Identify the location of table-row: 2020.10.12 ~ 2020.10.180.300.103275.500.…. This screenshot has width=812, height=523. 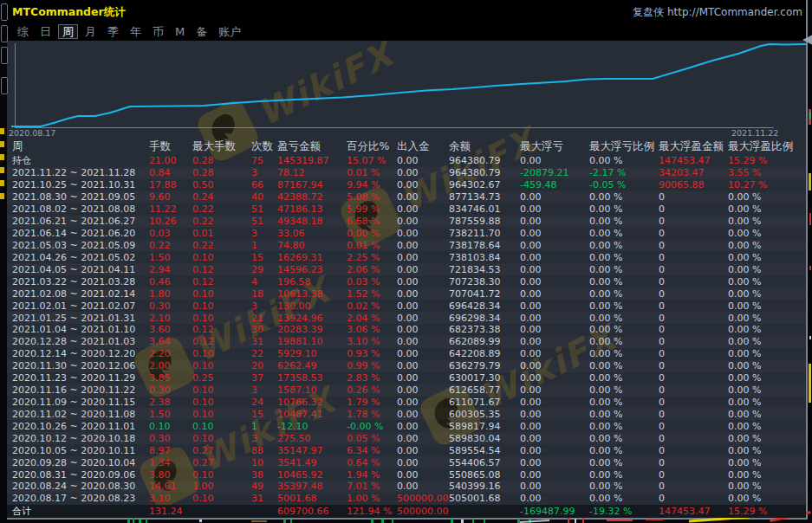
(406, 438).